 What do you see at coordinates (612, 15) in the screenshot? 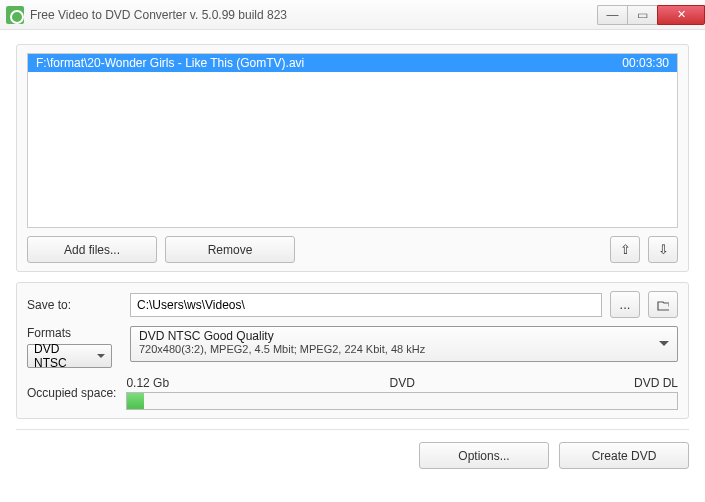
I see `minimize-button: —` at bounding box center [612, 15].